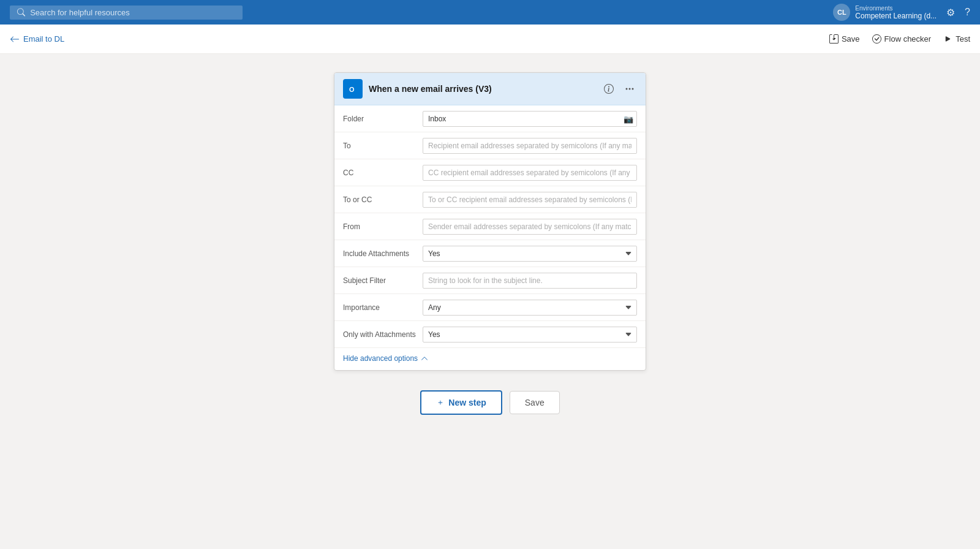  Describe the element at coordinates (957, 39) in the screenshot. I see `test-action: Test` at that location.